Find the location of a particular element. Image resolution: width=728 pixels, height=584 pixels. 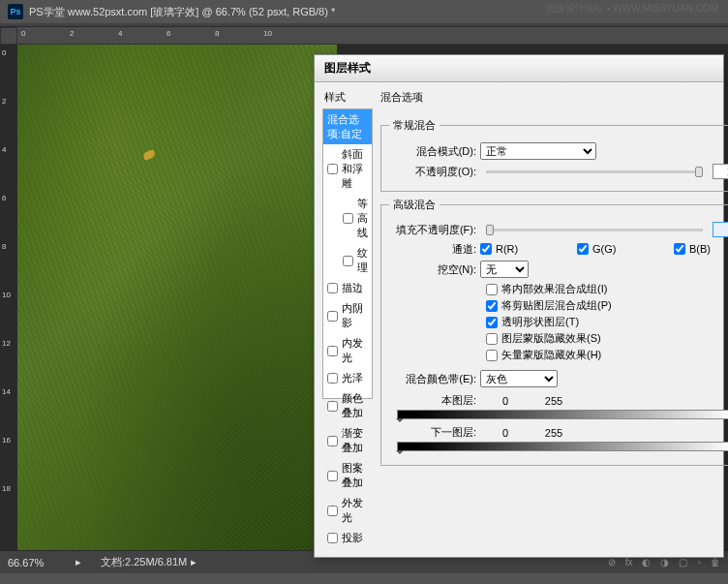

style-item: 颜色叠加 is located at coordinates (348, 406).